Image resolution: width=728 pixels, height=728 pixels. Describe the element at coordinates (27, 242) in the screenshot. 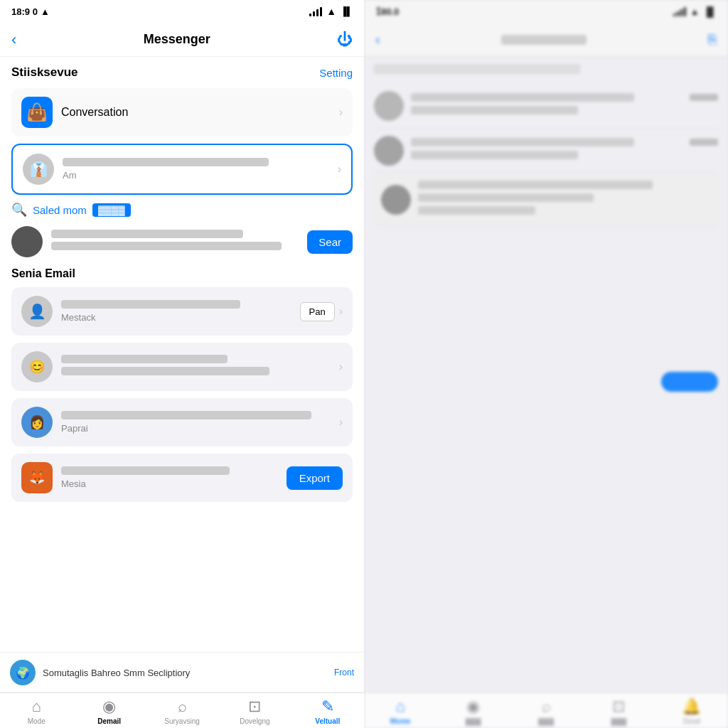

I see `search-result-avatar` at that location.